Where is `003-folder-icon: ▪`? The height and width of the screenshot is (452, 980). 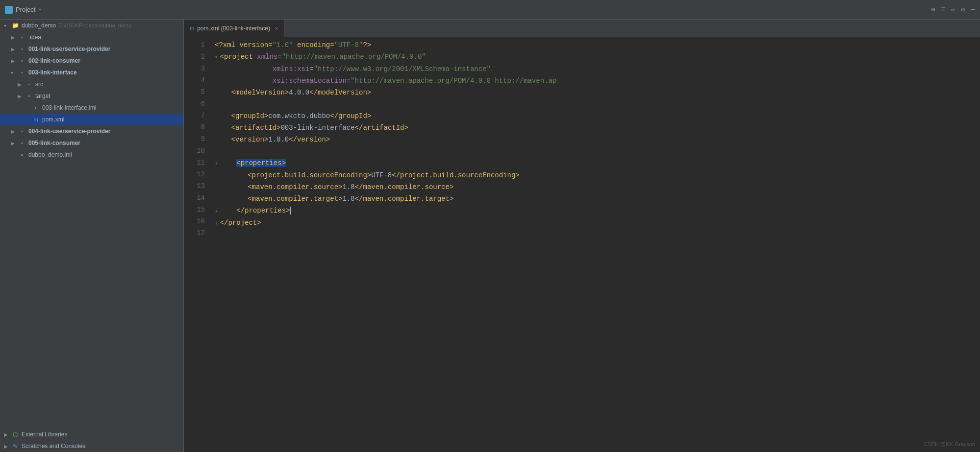 003-folder-icon: ▪ is located at coordinates (22, 72).